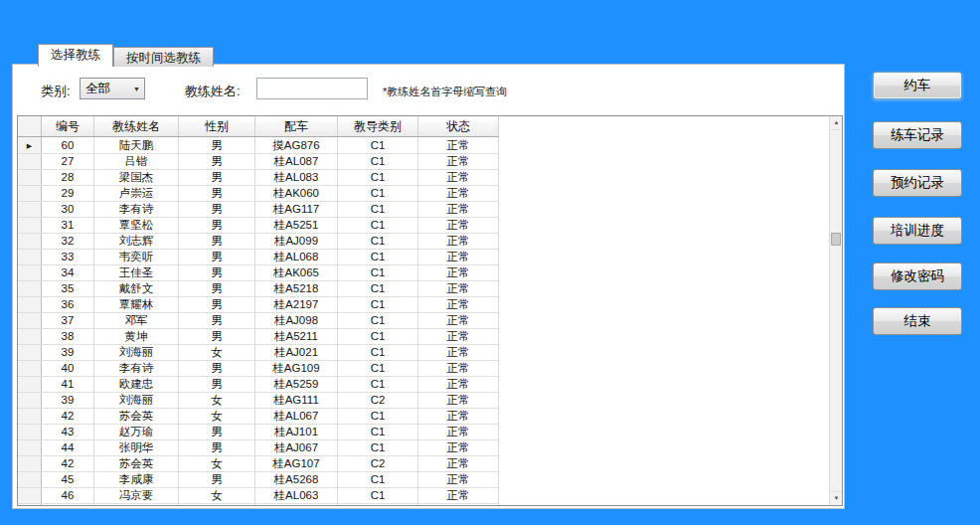 The width and height of the screenshot is (980, 525). I want to click on column-header-1: 教练姓名, so click(137, 127).